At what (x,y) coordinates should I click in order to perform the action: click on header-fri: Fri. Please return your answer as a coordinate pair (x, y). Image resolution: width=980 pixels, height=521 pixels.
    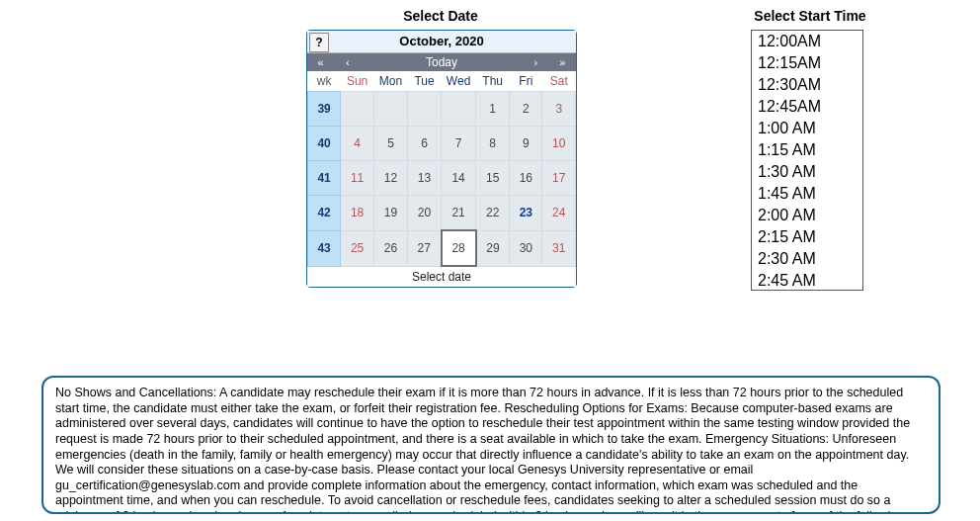
    Looking at the image, I should click on (526, 81).